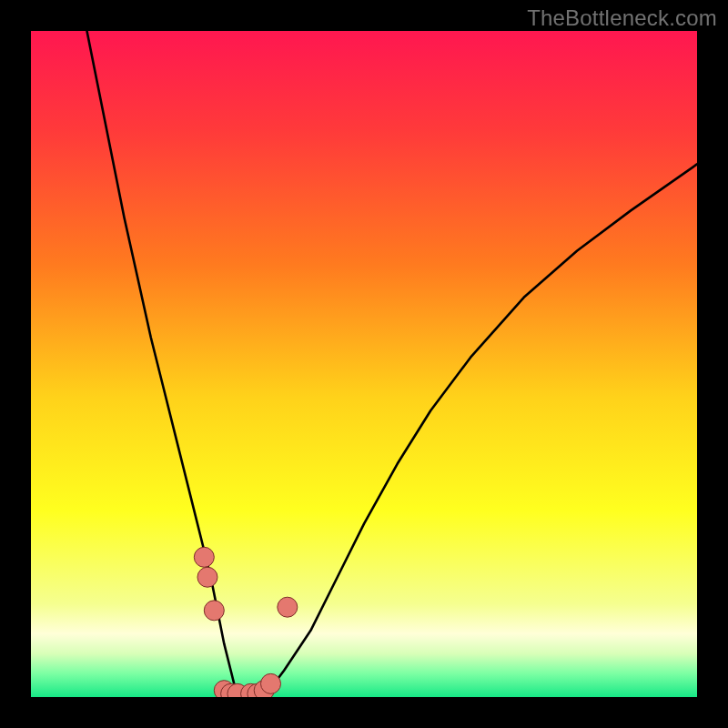 The image size is (728, 728). What do you see at coordinates (622, 18) in the screenshot?
I see `watermark-text: TheBottleneck.com` at bounding box center [622, 18].